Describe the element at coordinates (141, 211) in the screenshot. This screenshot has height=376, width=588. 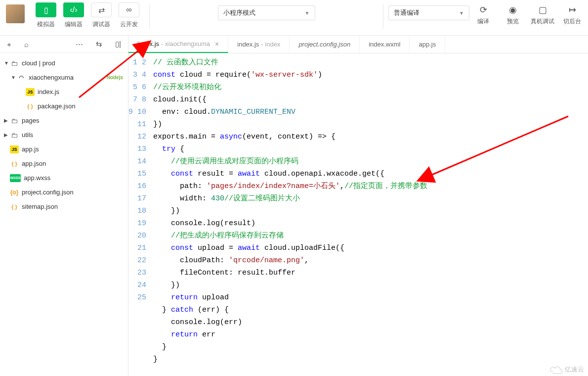
I see `line-gutter: 1 2 3 4 5 6 7 8 9 10 11 12 13 14 15 16 1…` at that location.